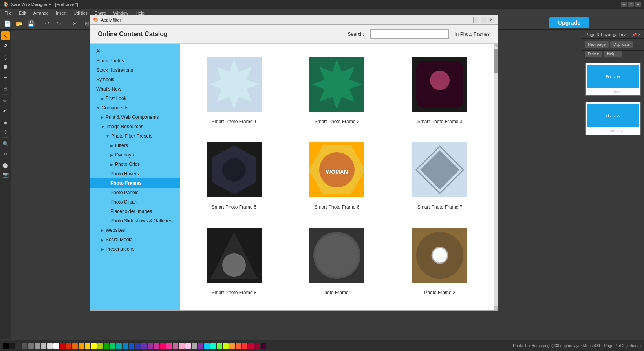 Image resolution: width=644 pixels, height=351 pixels. I want to click on tool-table: ⊞, so click(5, 88).